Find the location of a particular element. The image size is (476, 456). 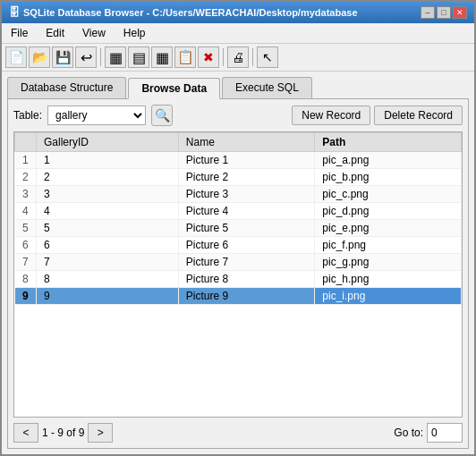

next-page-button: > is located at coordinates (100, 433).